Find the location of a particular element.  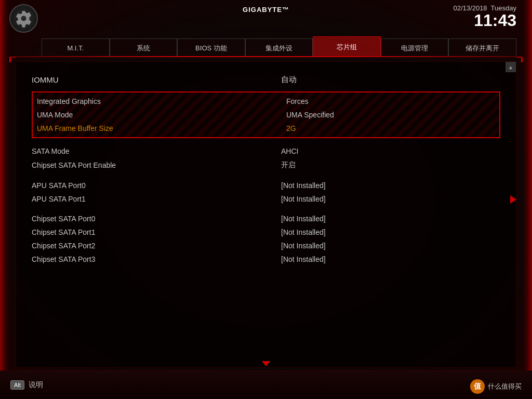

uma-frame-value: 2G is located at coordinates (291, 128).